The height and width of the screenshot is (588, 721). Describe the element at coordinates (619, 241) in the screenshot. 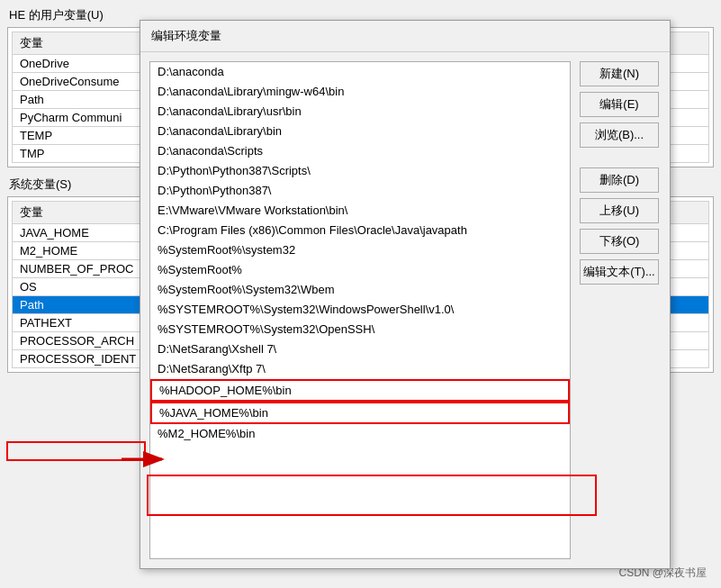

I see `move-down-button: 下移(O)` at that location.